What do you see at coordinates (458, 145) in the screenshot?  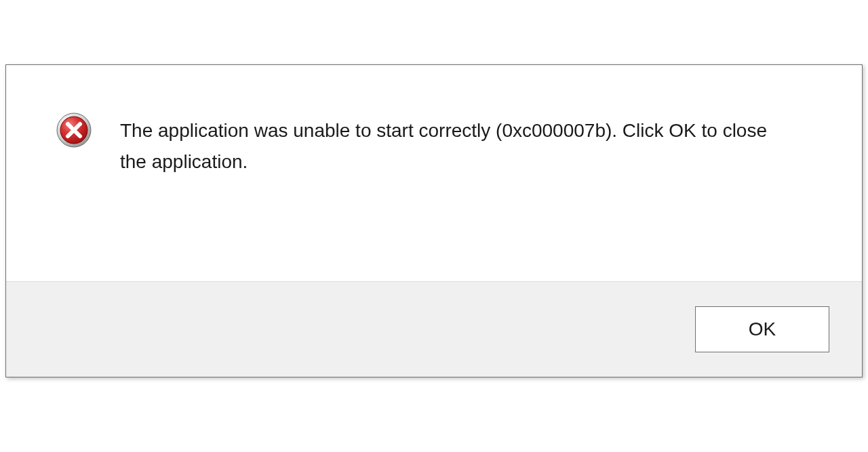 I see `dialog-message-column: The application was unable to start corr…` at bounding box center [458, 145].